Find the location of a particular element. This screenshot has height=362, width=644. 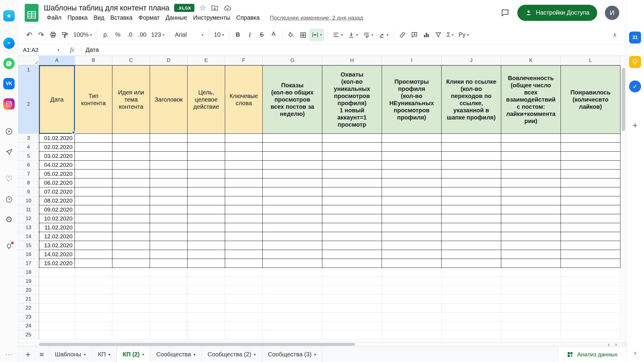

cell-J21 is located at coordinates (471, 299).